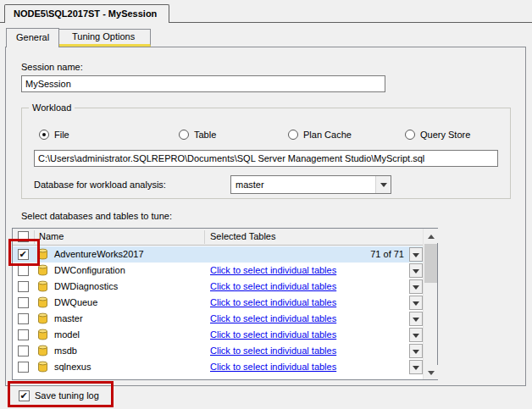 The image size is (532, 409). Describe the element at coordinates (69, 318) in the screenshot. I see `database-name: master` at that location.